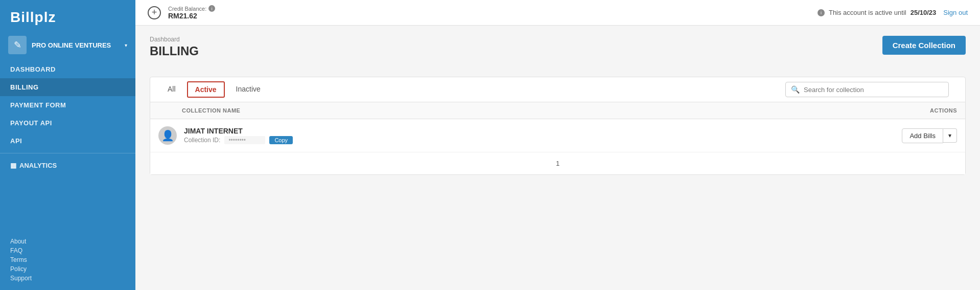 This screenshot has width=980, height=290. Describe the element at coordinates (558, 110) in the screenshot. I see `table-header: COLLECTION NAME ACTIONS` at that location.